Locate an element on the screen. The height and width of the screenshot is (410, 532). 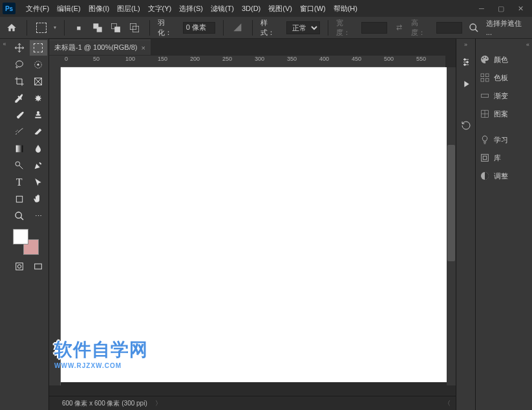
play-icon is located at coordinates (466, 84).